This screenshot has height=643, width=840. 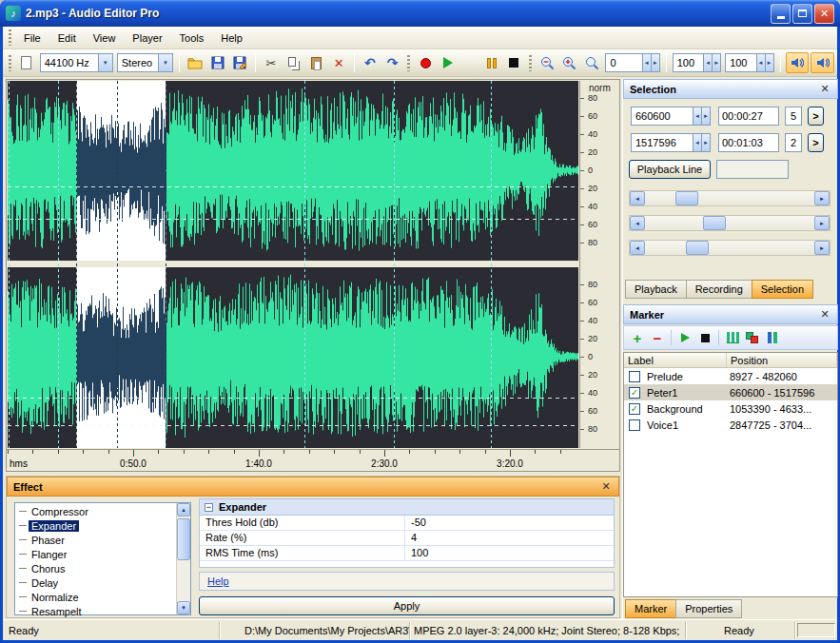 I want to click on effect-panel-close-icon: ✕, so click(x=606, y=487).